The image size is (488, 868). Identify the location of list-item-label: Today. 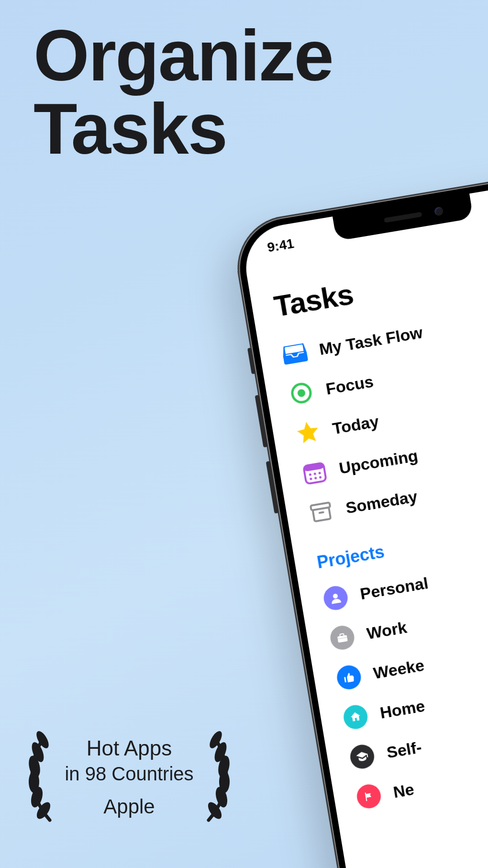
(356, 425).